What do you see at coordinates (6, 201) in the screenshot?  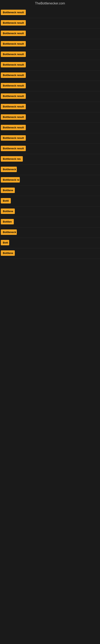 I see `bottleneck-badge: Bottl` at bounding box center [6, 201].